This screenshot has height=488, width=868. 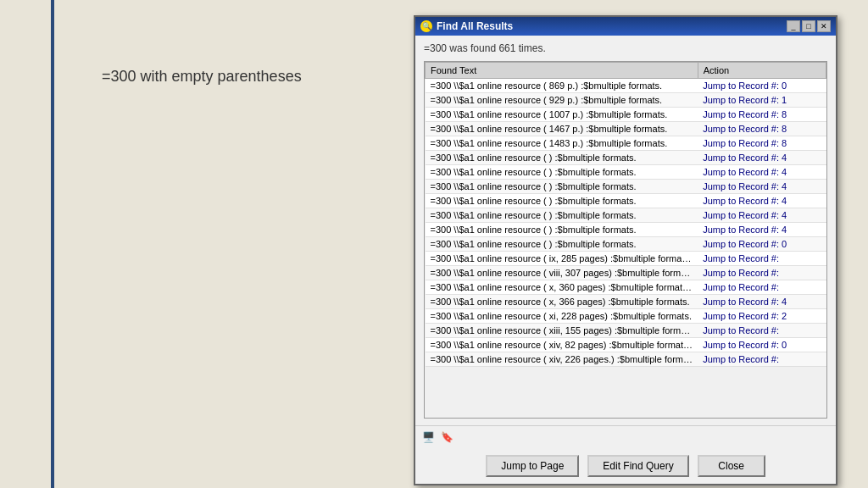 I want to click on table-row: =300 \\$a1 online resource ( viii, 307 p…, so click(x=626, y=273).